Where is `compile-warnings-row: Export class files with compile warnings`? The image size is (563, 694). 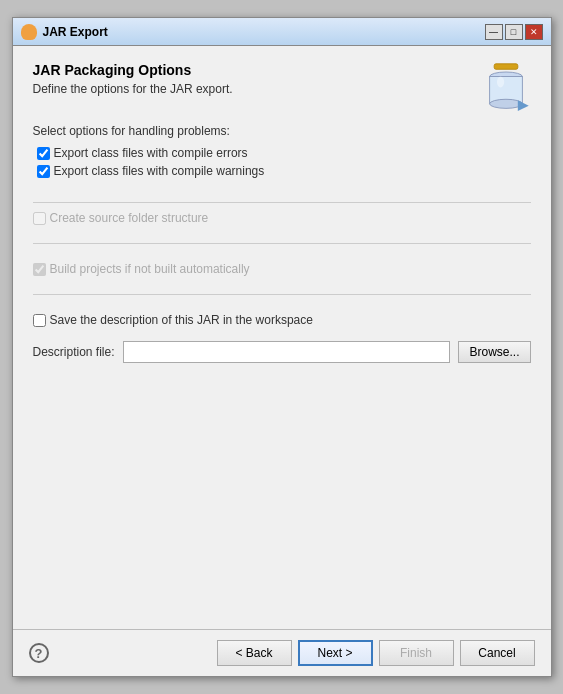
compile-warnings-row: Export class files with compile warnings is located at coordinates (284, 171).